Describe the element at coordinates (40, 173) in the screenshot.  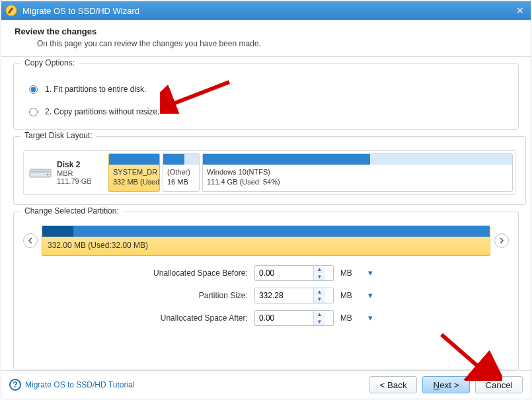
I see `drive-icon` at that location.